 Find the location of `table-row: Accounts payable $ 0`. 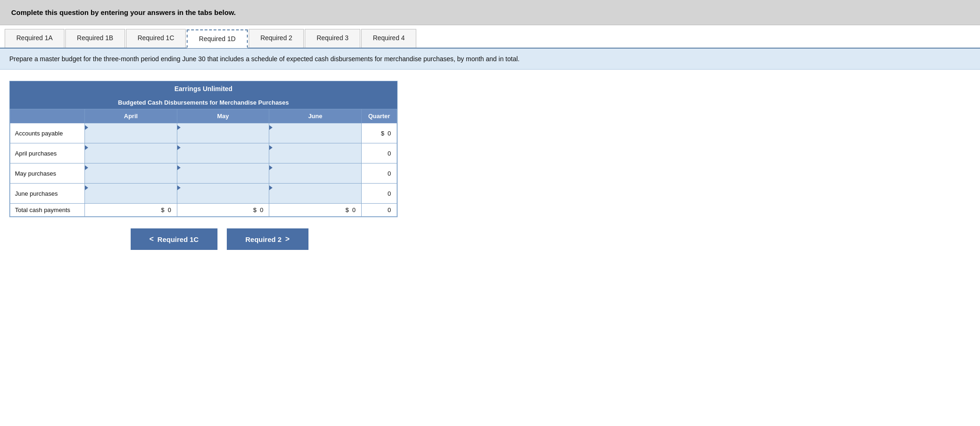

table-row: Accounts payable $ 0 is located at coordinates (203, 134).